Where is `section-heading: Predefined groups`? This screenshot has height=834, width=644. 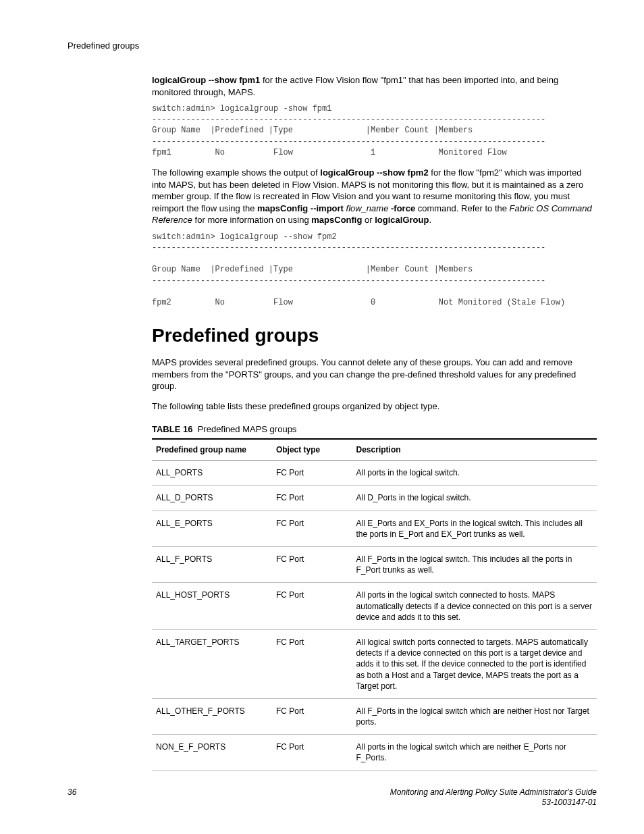
section-heading: Predefined groups is located at coordinates (374, 336).